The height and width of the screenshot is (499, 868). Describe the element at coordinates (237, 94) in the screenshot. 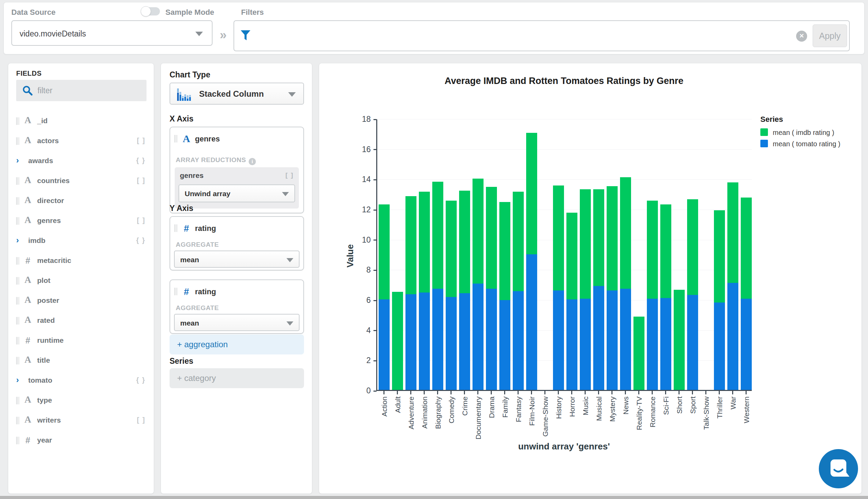

I see `chart-type-select: Stacked Column` at that location.